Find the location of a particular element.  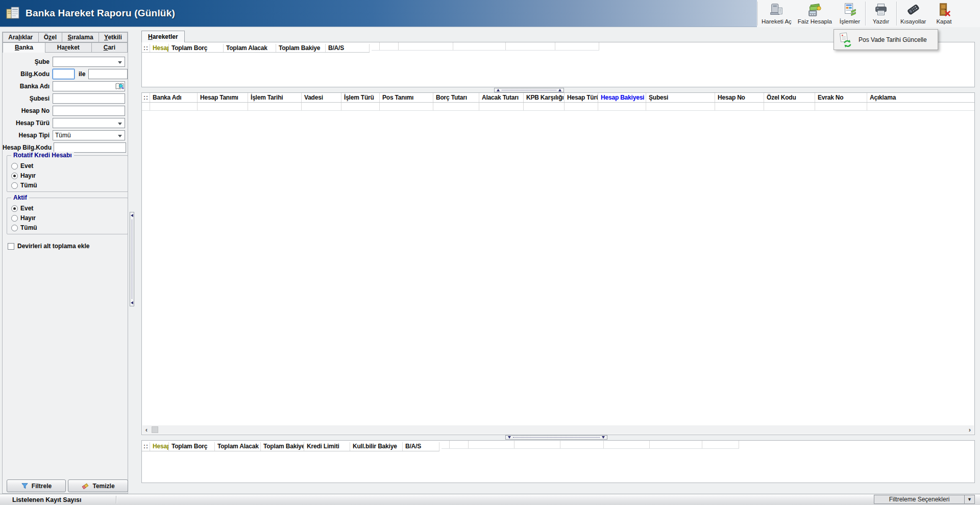

hesap-turu-select is located at coordinates (89, 123).